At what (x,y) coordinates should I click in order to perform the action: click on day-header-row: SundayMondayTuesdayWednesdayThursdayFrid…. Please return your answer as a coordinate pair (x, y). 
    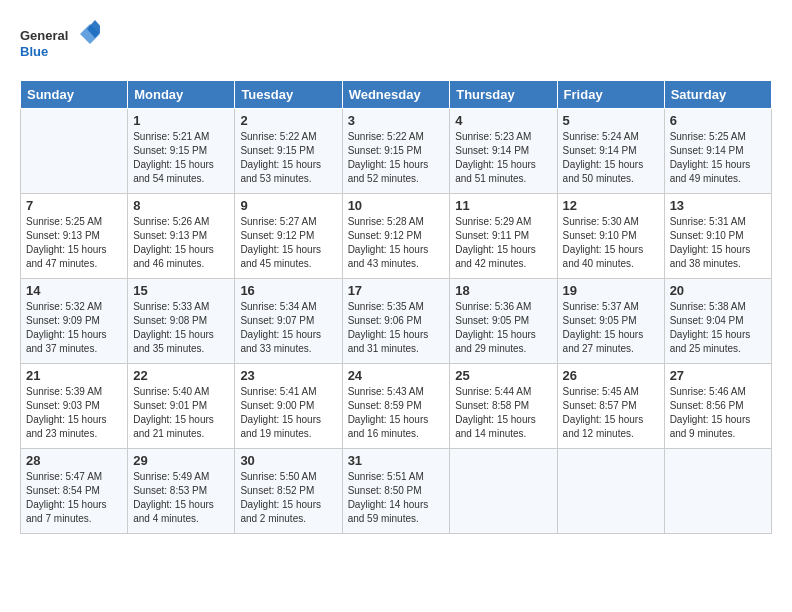
    Looking at the image, I should click on (396, 95).